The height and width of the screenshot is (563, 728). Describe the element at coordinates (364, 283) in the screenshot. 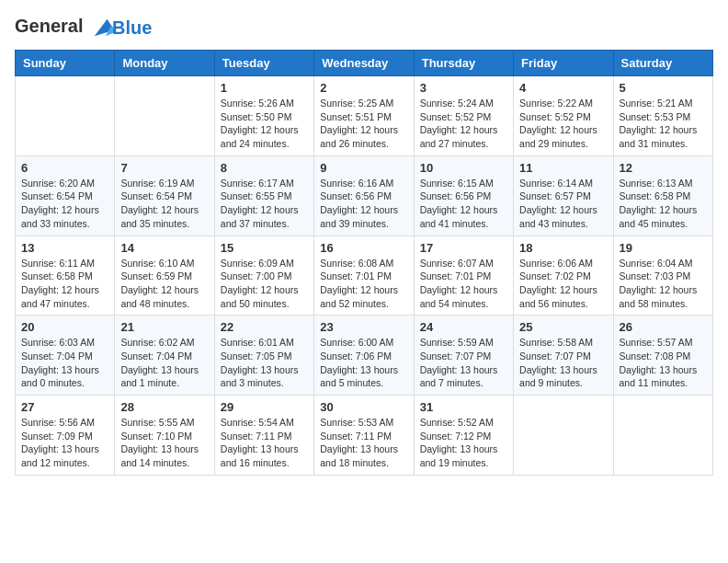

I see `cell-content: Sunrise: 6:08 AM Sunset: 7:01 PM Dayligh…` at that location.